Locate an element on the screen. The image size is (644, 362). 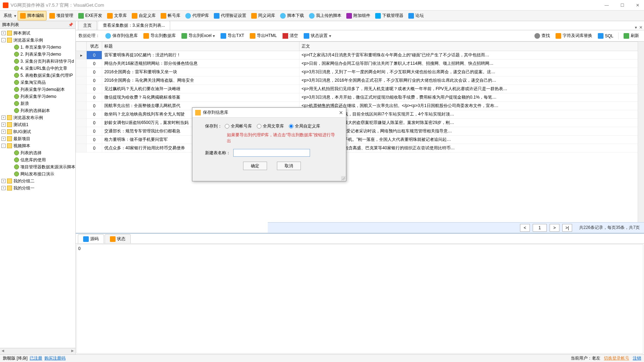
tree-node: +脚本测试 is located at coordinates (38, 33).